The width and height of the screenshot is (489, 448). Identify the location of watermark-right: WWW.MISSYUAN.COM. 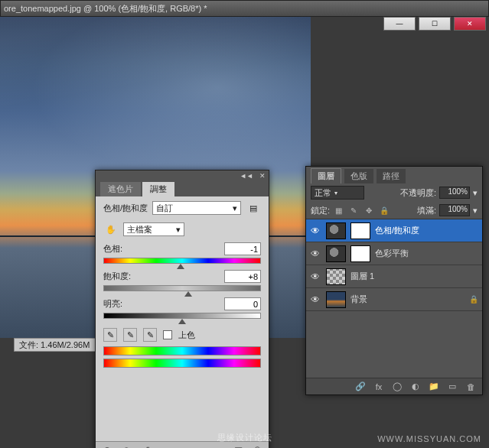
(429, 439).